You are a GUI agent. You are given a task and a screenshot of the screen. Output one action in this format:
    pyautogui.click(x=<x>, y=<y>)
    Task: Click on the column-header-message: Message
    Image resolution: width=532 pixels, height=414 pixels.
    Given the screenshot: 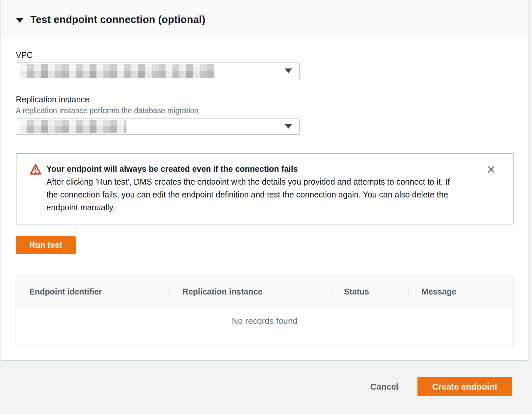 What is the action you would take?
    pyautogui.click(x=461, y=292)
    